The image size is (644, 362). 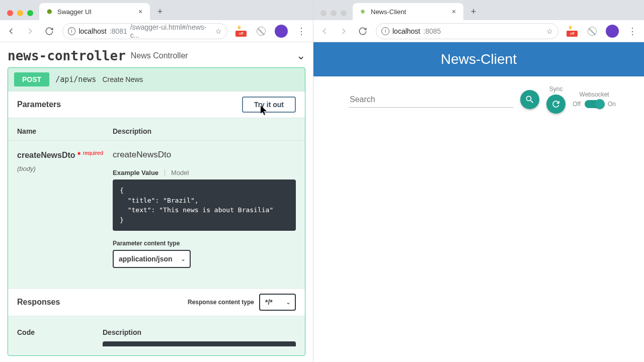 What do you see at coordinates (152, 259) in the screenshot?
I see `param-content-type-select-wrap: application/json ⌄` at bounding box center [152, 259].